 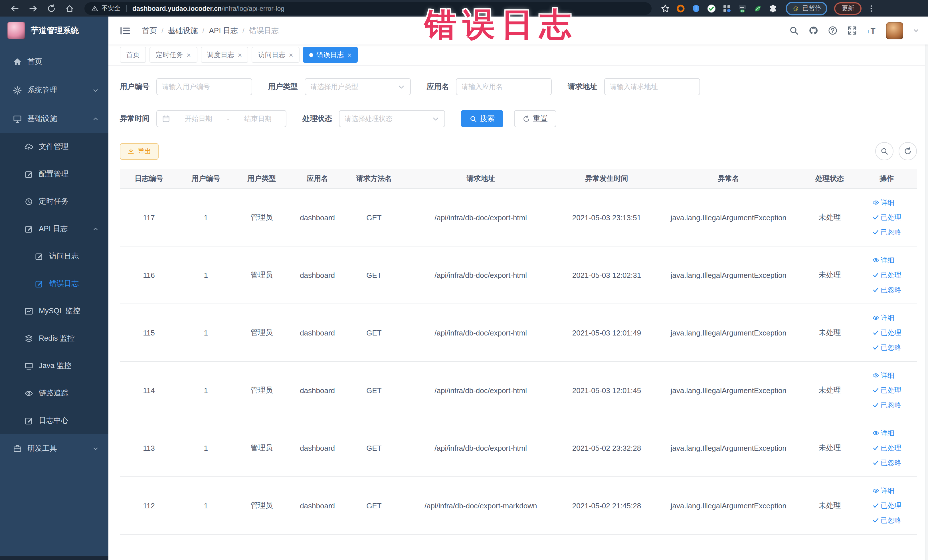 What do you see at coordinates (884, 151) in the screenshot?
I see `show-search-button` at bounding box center [884, 151].